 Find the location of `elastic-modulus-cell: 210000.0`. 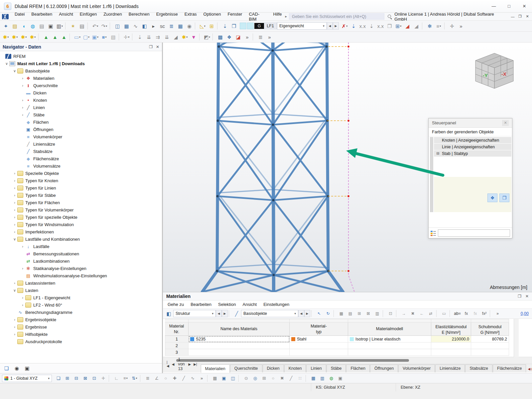

elastic-modulus-cell: 210000.0 is located at coordinates (451, 339).